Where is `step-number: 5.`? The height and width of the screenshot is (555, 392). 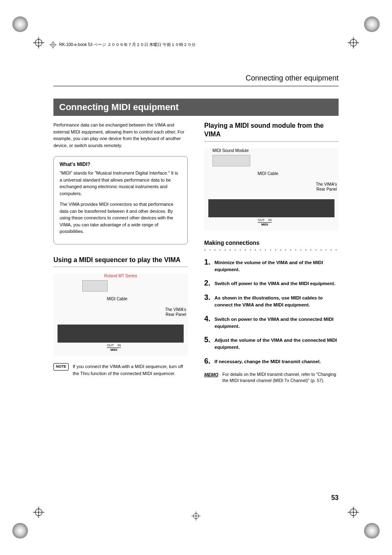
step-number: 5. is located at coordinates (207, 343).